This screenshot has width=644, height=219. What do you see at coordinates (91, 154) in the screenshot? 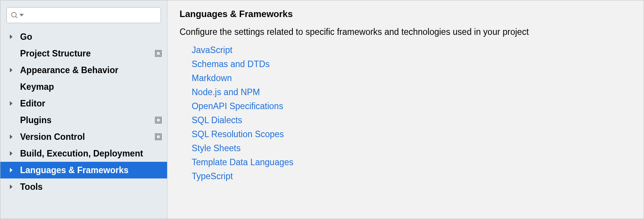
I see `sidebar-item-label: Build, Execution, Deployment` at bounding box center [91, 154].